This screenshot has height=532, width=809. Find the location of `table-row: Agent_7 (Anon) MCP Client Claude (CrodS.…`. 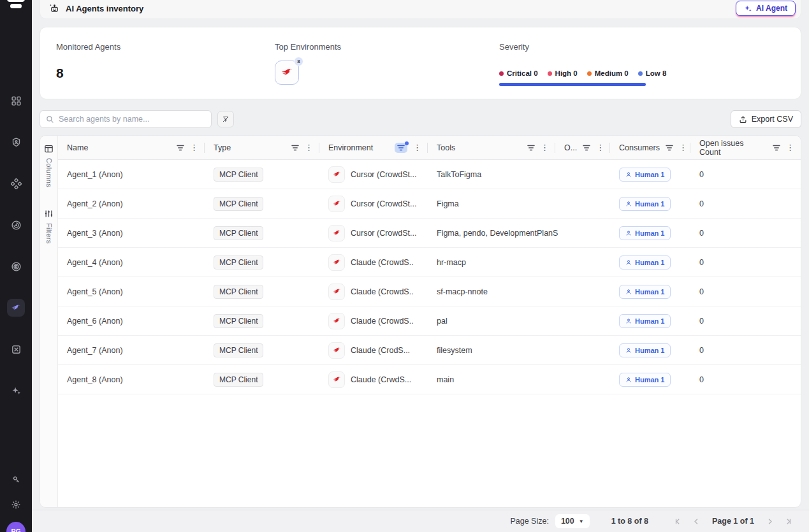

table-row: Agent_7 (Anon) MCP Client Claude (CrodS.… is located at coordinates (430, 350).